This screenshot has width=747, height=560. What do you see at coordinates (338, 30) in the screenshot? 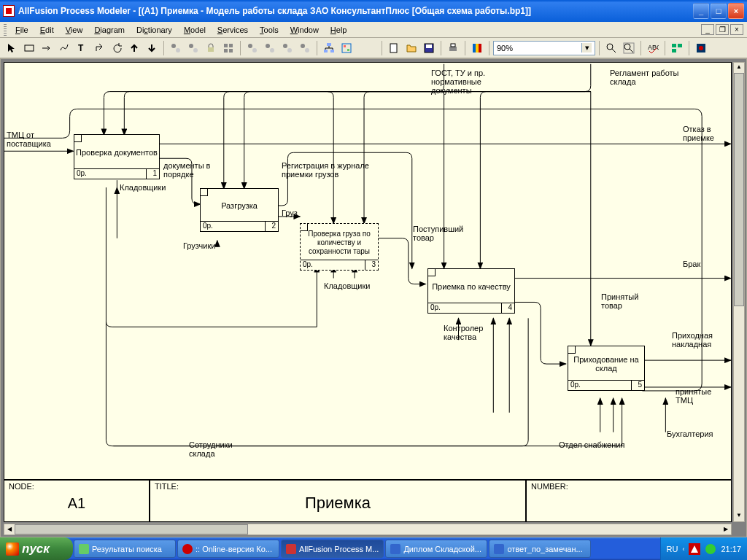
I see `menu-help: Help` at bounding box center [338, 30].